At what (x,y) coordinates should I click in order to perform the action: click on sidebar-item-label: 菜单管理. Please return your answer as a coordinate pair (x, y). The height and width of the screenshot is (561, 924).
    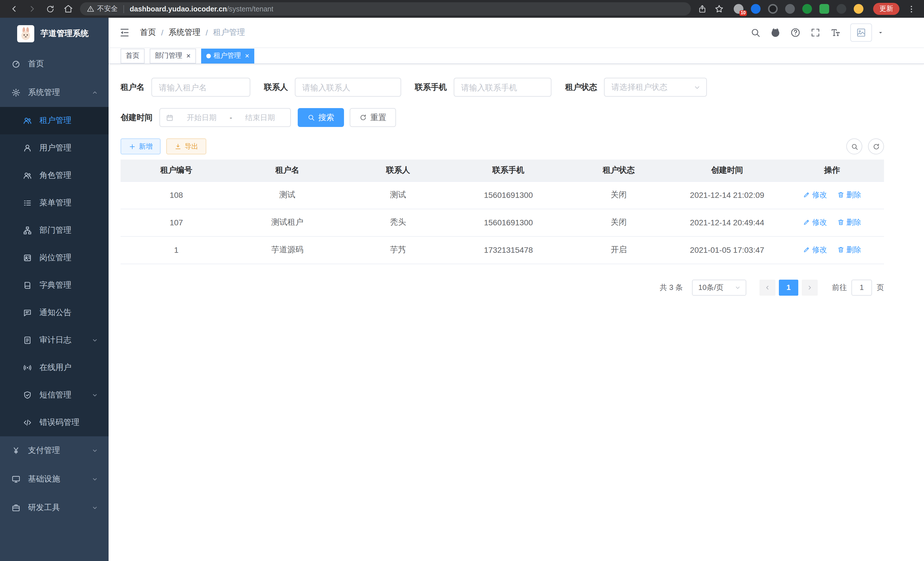
    Looking at the image, I should click on (56, 203).